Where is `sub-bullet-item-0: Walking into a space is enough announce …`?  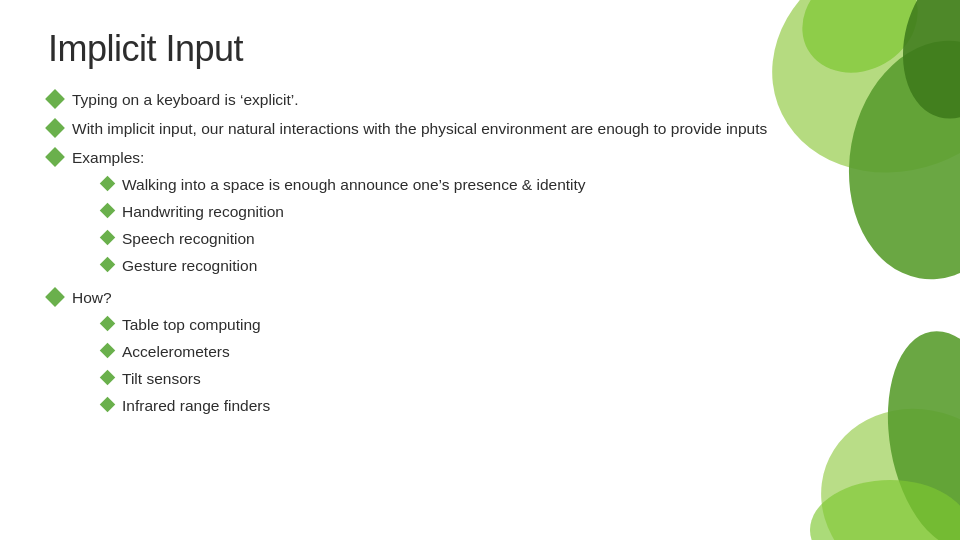
sub-bullet-item-0: Walking into a space is enough announce … is located at coordinates (507, 185).